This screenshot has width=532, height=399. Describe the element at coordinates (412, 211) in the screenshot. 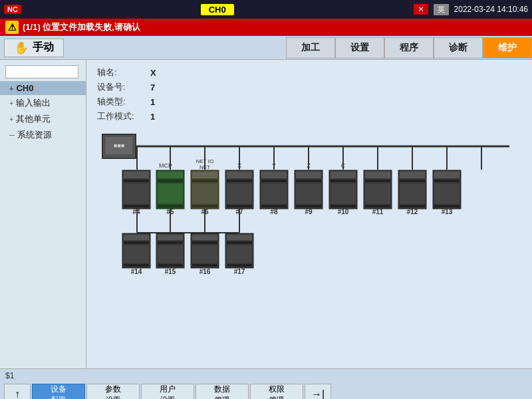

I see `svg-text: #12` at that location.